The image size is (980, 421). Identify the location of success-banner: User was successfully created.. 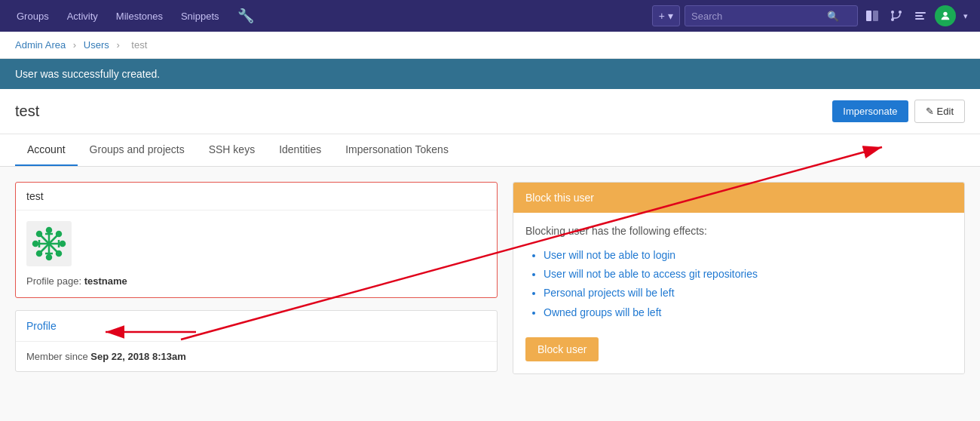
(490, 74).